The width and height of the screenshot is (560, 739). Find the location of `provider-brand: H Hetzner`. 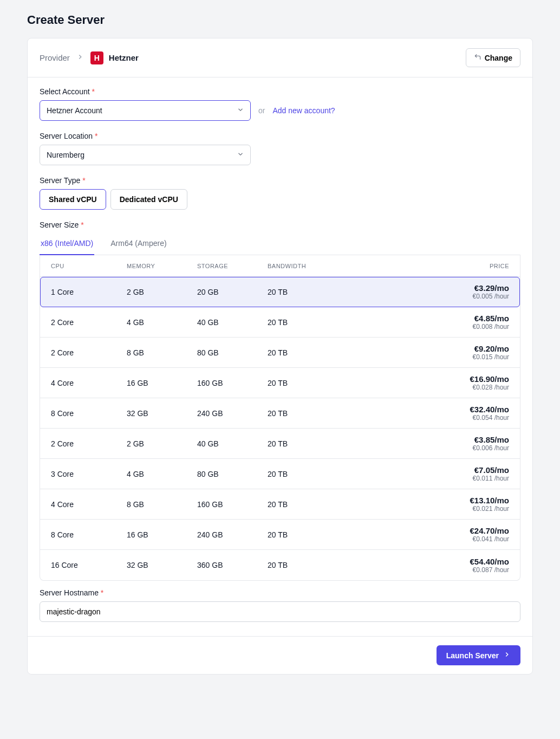

provider-brand: H Hetzner is located at coordinates (115, 58).